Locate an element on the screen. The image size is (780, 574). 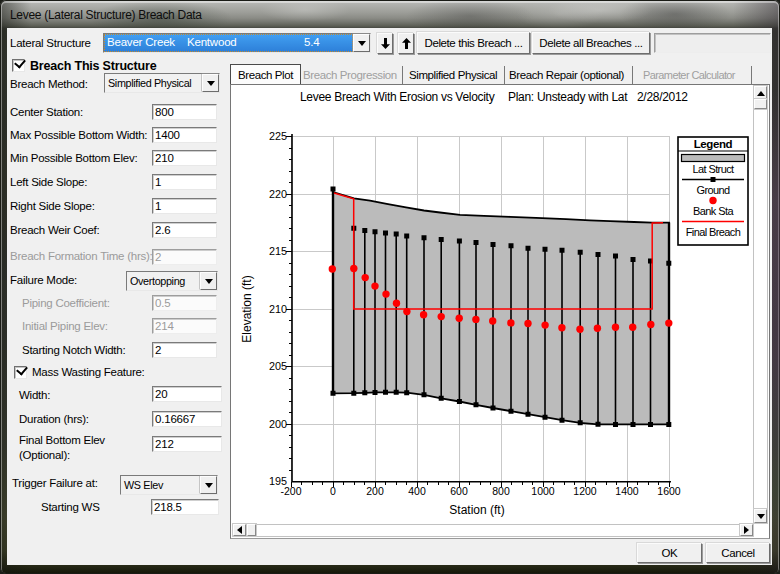
svg-text: 0 is located at coordinates (333, 491).